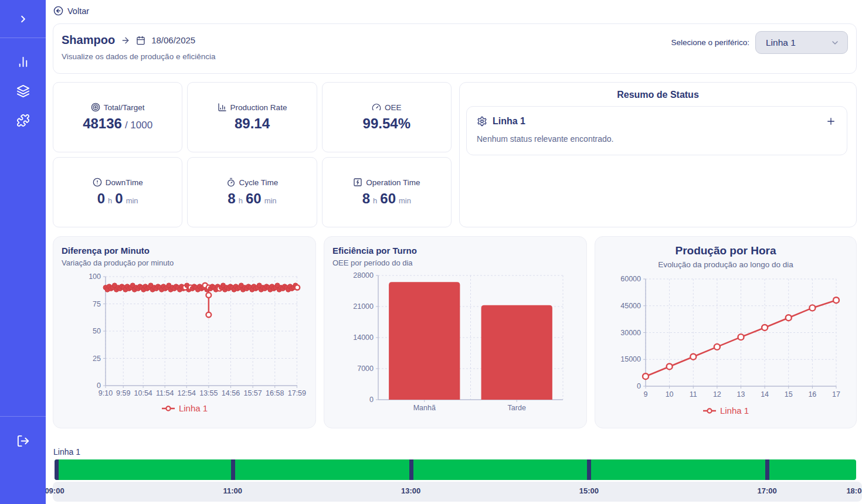 This screenshot has height=504, width=862. Describe the element at coordinates (387, 124) in the screenshot. I see `kpi-value: 99.54%` at that location.